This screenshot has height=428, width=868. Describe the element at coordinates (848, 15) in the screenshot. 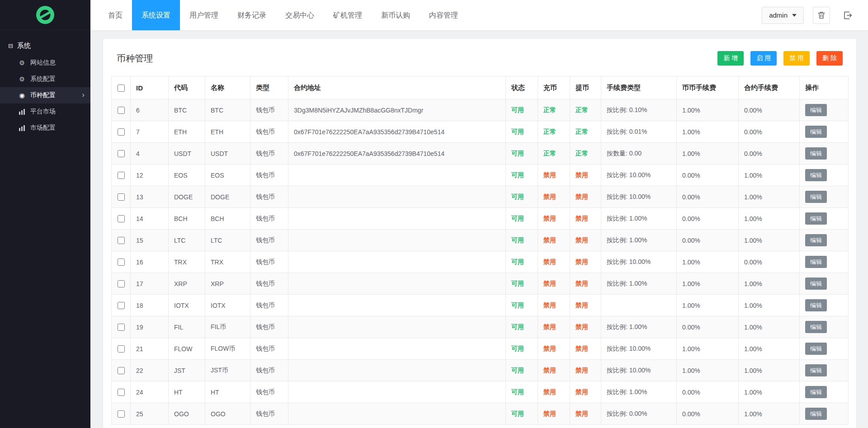

I see `logout-button` at that location.